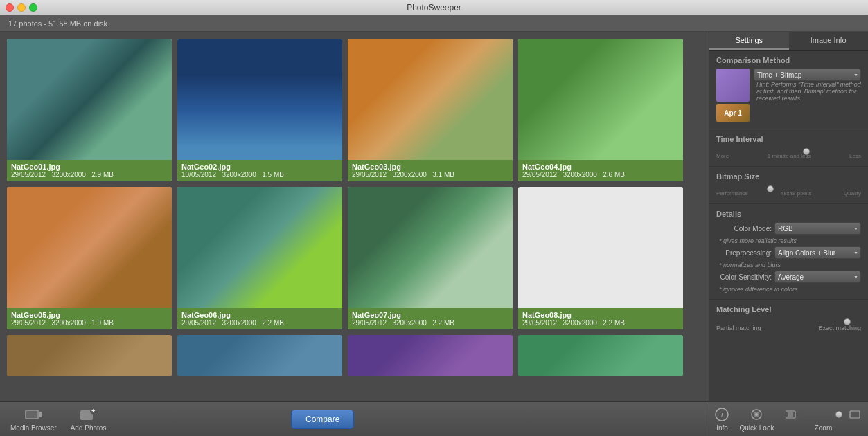 This screenshot has height=436, width=868. I want to click on bottom-toolbar: Media Browser + Add Photos Compare, so click(355, 419).